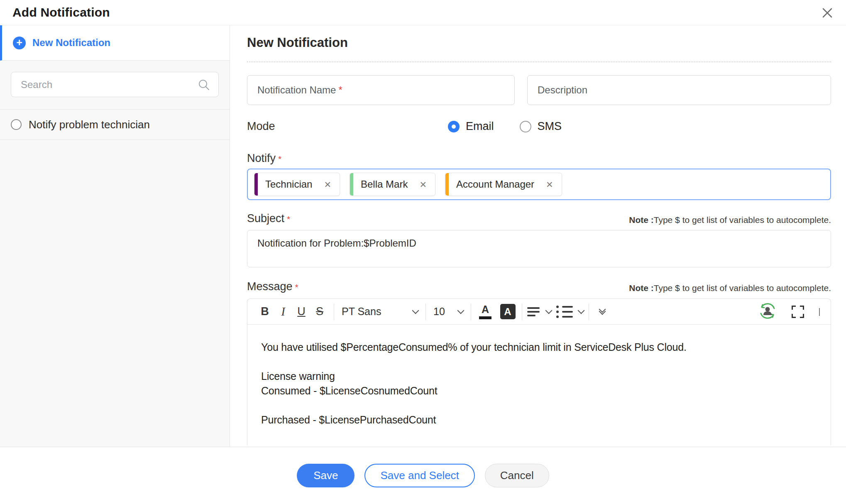 The image size is (846, 504). Describe the element at coordinates (265, 312) in the screenshot. I see `bold-button: B` at that location.